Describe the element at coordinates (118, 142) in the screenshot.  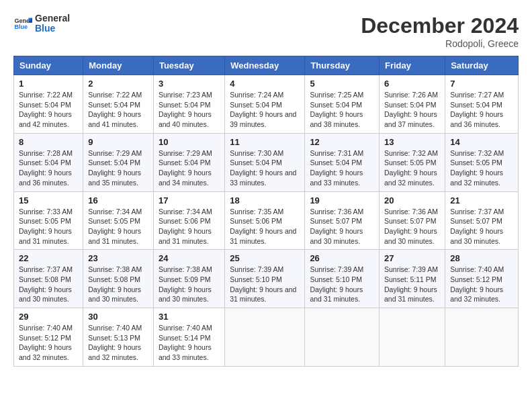
I see `day-number: 9` at that location.